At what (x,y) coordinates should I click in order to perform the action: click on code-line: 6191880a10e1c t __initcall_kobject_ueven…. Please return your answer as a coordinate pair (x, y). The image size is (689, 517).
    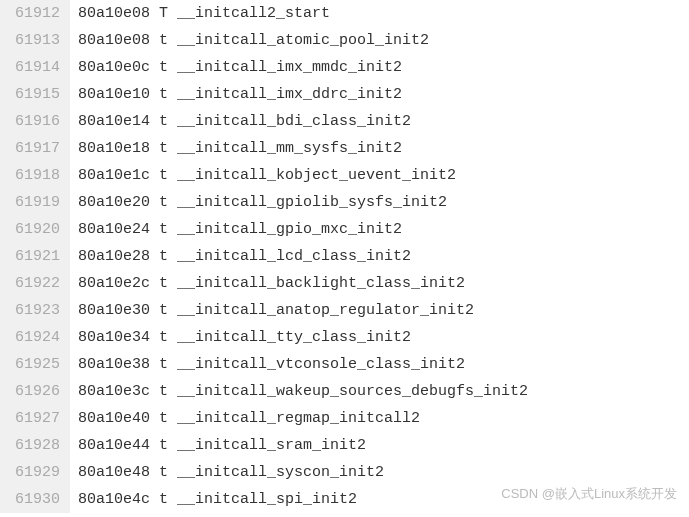
    Looking at the image, I should click on (344, 176).